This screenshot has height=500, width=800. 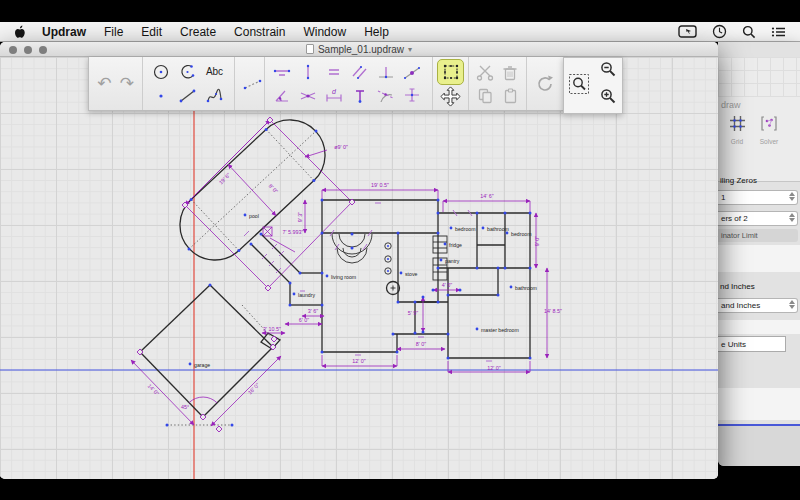 What do you see at coordinates (758, 306) in the screenshot?
I see `feet-inches-select: and Inches` at bounding box center [758, 306].